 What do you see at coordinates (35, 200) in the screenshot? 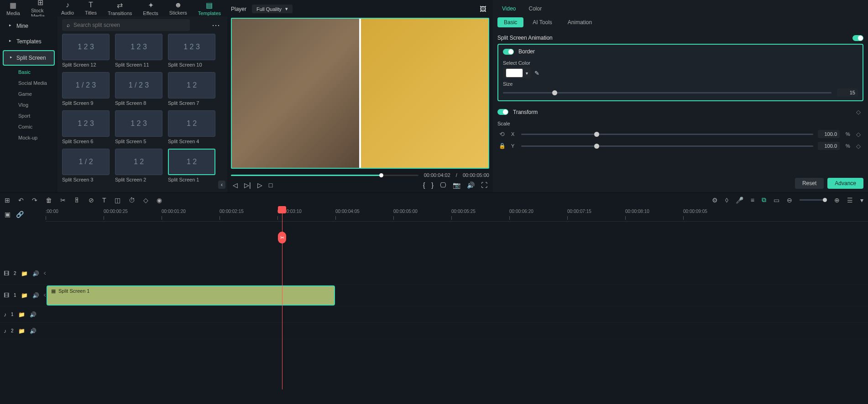
I see `tool-redo: ↷` at bounding box center [35, 200].